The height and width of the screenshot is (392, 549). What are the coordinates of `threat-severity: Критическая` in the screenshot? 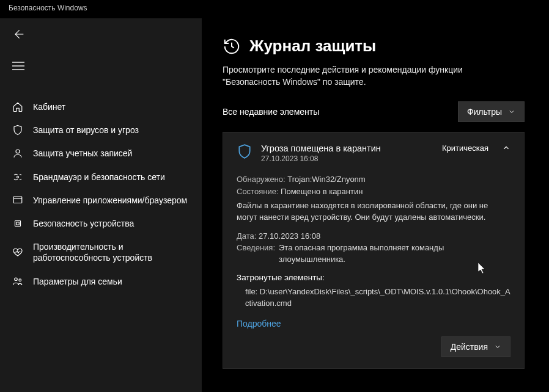 It's located at (465, 148).